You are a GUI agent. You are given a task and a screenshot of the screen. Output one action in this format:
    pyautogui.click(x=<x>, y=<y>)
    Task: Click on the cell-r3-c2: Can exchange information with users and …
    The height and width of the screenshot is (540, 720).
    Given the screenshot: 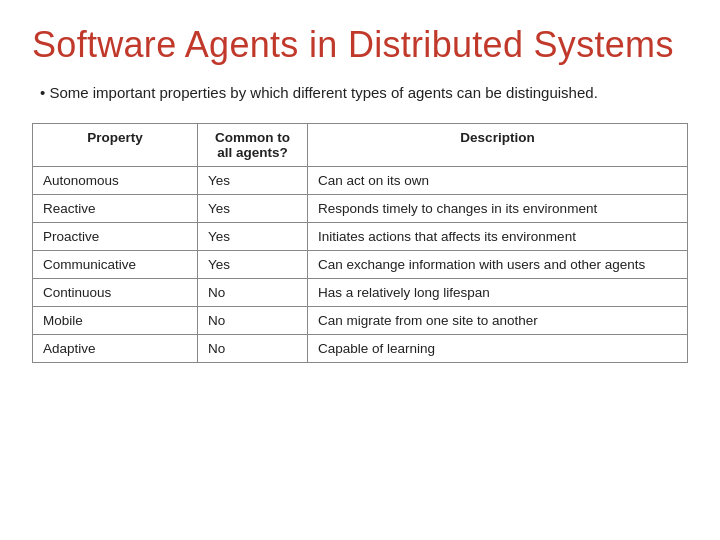 What is the action you would take?
    pyautogui.click(x=498, y=265)
    